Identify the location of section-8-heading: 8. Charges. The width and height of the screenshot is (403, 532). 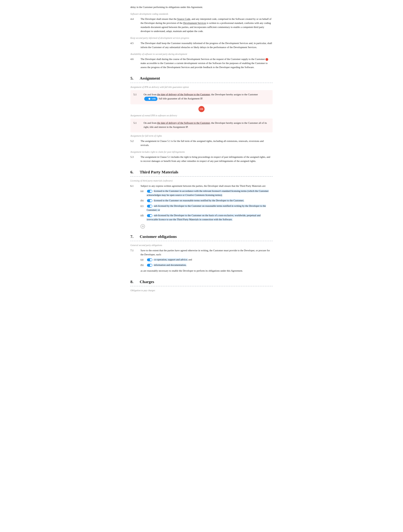
(202, 282).